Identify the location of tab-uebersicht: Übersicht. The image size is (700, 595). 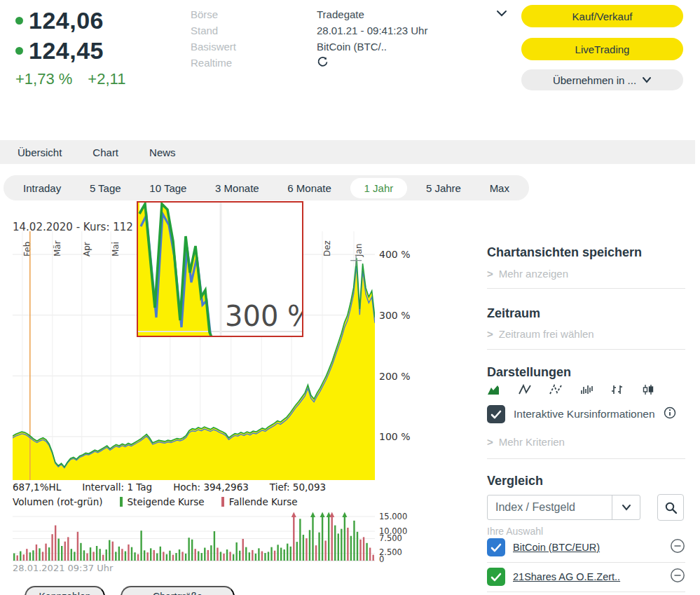
(39, 153).